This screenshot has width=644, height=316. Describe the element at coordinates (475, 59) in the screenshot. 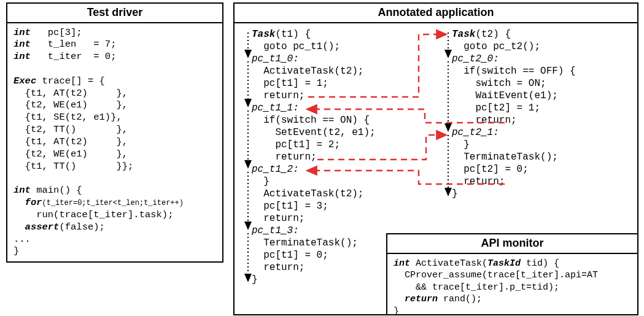

I see `label-pc-t2-0: pc_t2_0:` at that location.